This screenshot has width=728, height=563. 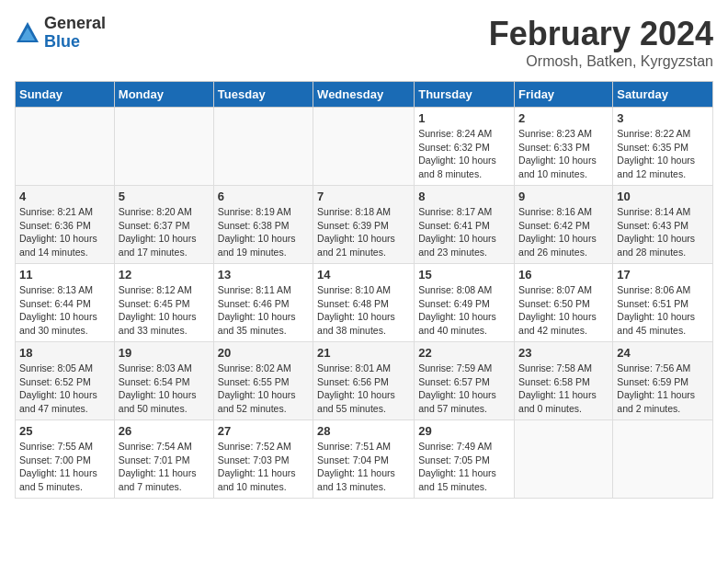 What do you see at coordinates (64, 388) in the screenshot?
I see `day-info: Sunrise: 8:05 AM Sunset: 6:52 PM Dayligh…` at bounding box center [64, 388].